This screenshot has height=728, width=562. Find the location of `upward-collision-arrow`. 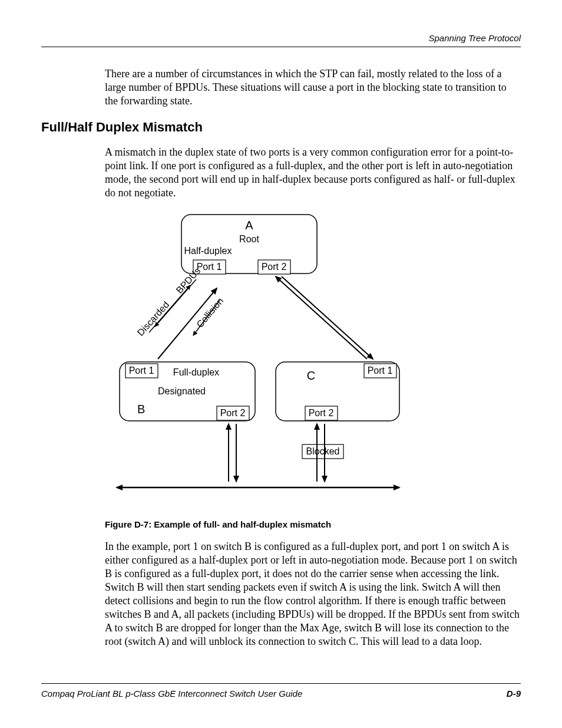

upward-collision-arrow is located at coordinates (187, 324).